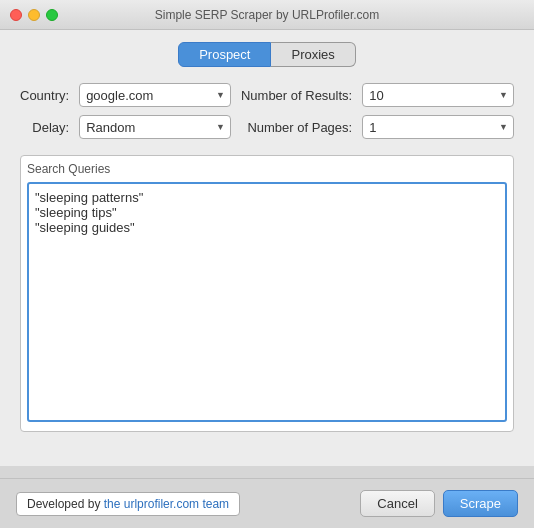  What do you see at coordinates (267, 15) in the screenshot?
I see `title-bar: Simple SERP Scraper by URLProfiler.com` at bounding box center [267, 15].